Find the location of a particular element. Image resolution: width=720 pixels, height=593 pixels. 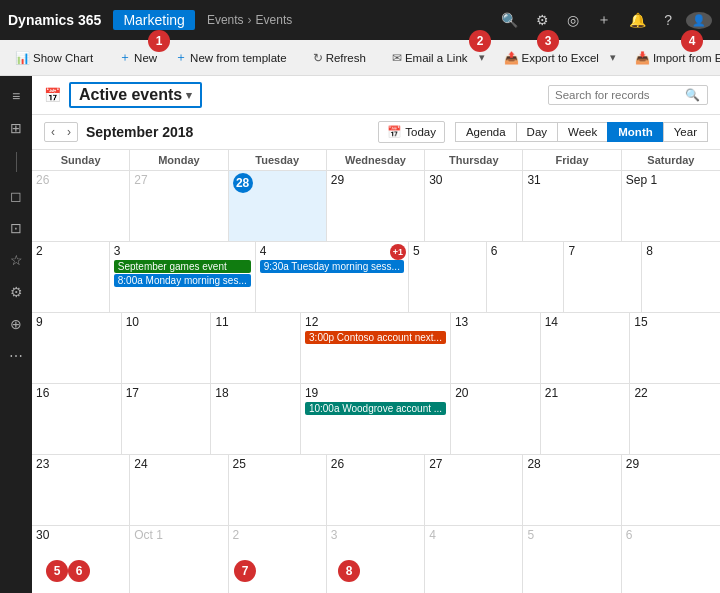

cal-cell-w2d3: 123:00p Contoso account next... is located at coordinates (376, 348).